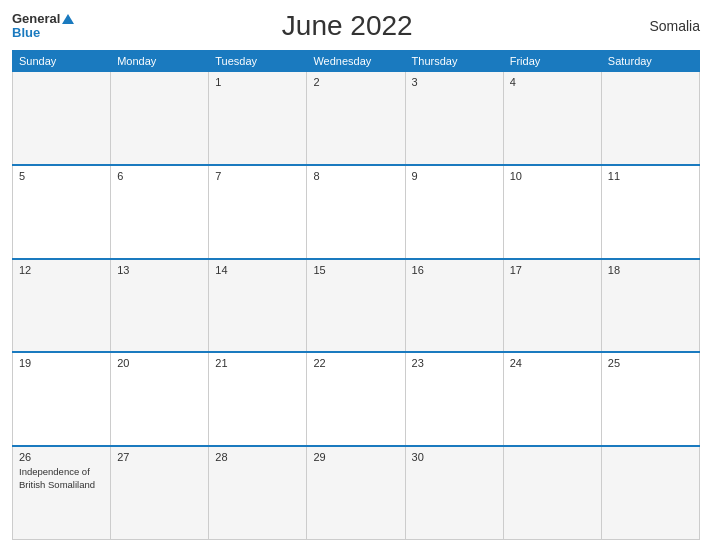 Image resolution: width=712 pixels, height=550 pixels. What do you see at coordinates (43, 26) in the screenshot?
I see `logo: General Blue` at bounding box center [43, 26].